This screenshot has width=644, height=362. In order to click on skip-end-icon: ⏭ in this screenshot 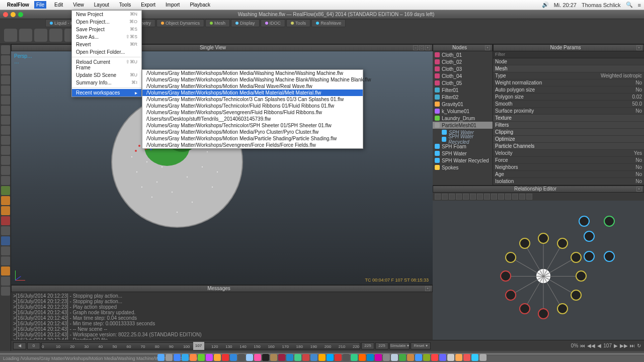, I will do `click(632, 346)`.